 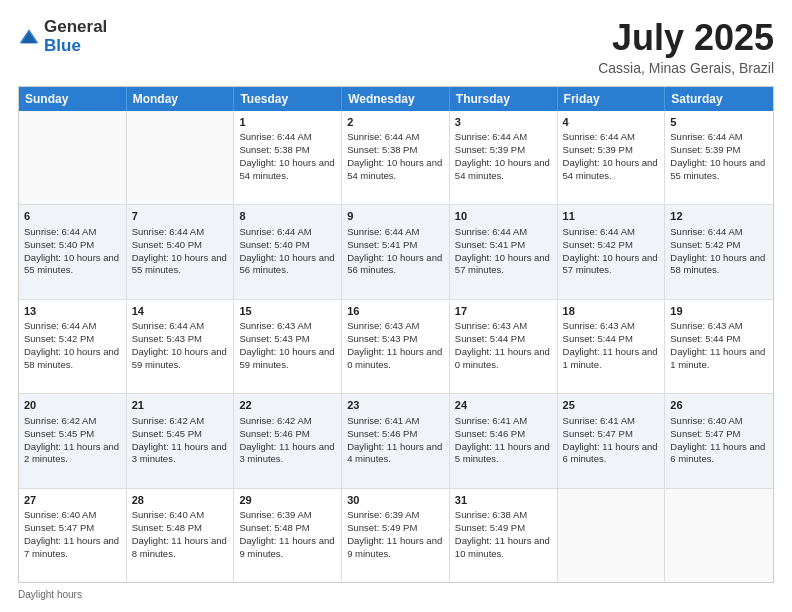 What do you see at coordinates (396, 252) in the screenshot?
I see `cal-week: 6Sunrise: 6:44 AM Sunset: 5:40 PM Daylig…` at bounding box center [396, 252].